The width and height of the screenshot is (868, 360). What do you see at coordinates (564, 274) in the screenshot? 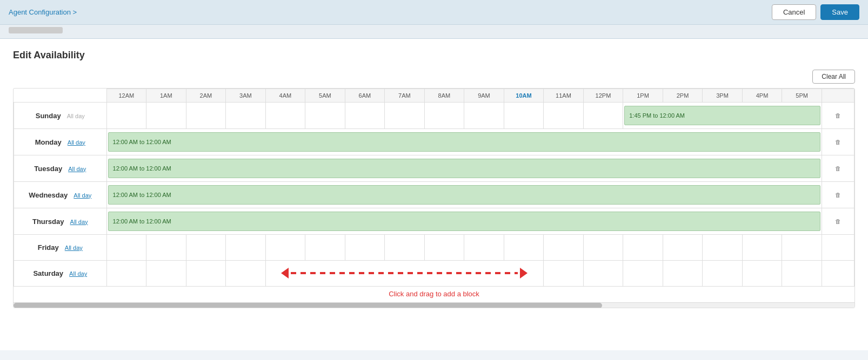
I see `saturday-cell-11am` at bounding box center [564, 274].